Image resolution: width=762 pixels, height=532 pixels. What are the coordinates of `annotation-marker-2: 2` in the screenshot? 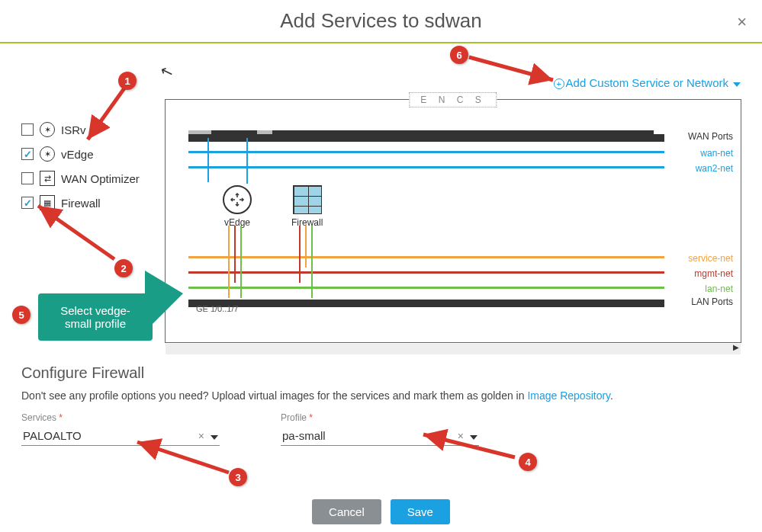 It's located at (124, 268).